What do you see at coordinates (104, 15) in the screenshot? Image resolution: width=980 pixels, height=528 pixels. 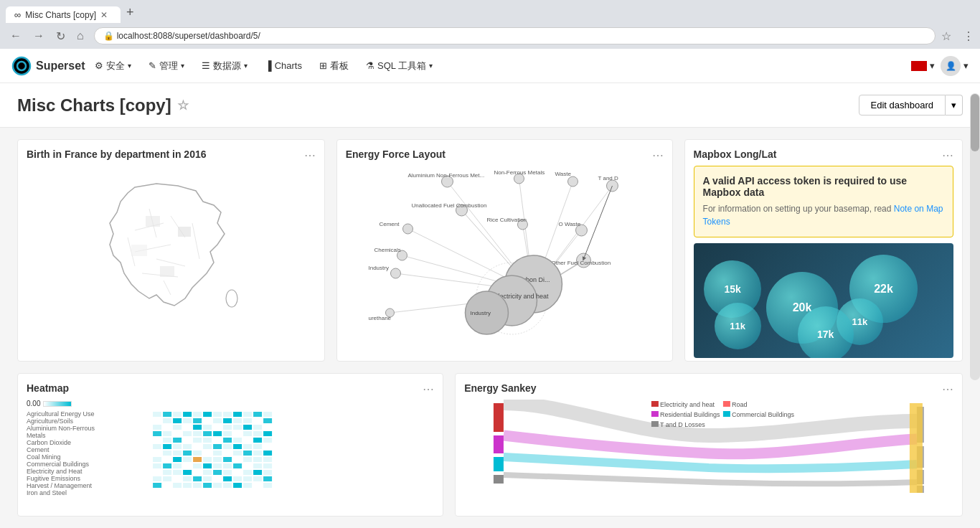 I see `tab-close-button: ✕` at bounding box center [104, 15].